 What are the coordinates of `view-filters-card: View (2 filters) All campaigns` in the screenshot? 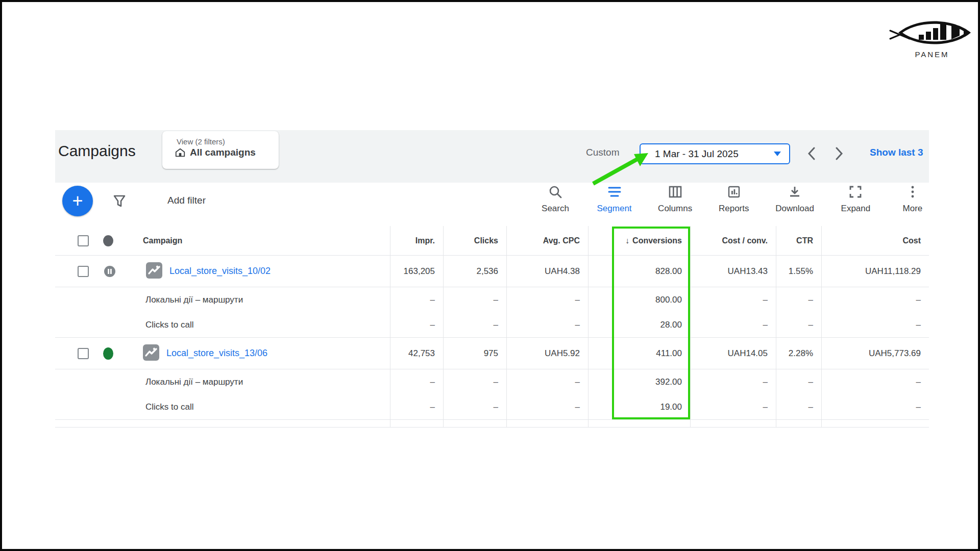 It's located at (220, 150).